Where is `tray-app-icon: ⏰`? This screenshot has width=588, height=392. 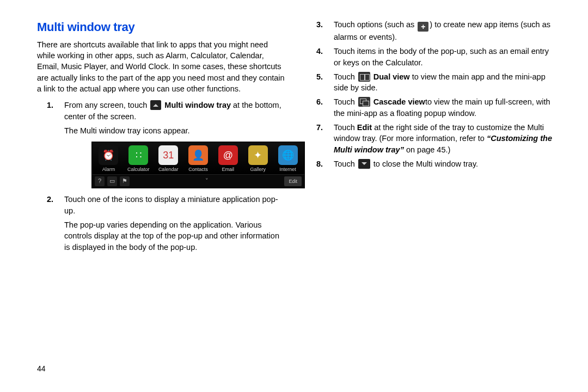 tray-app-icon: ⏰ is located at coordinates (108, 155).